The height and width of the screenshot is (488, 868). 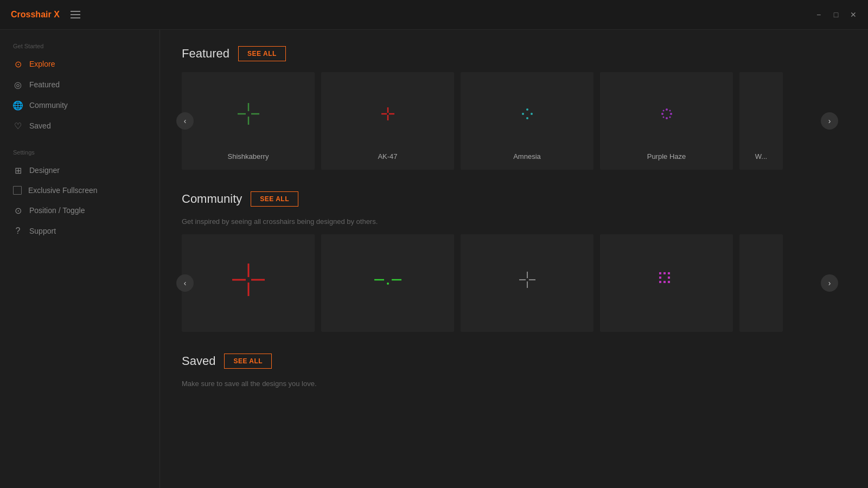 What do you see at coordinates (42, 231) in the screenshot?
I see `sidebar-item-support-label: Support` at bounding box center [42, 231].